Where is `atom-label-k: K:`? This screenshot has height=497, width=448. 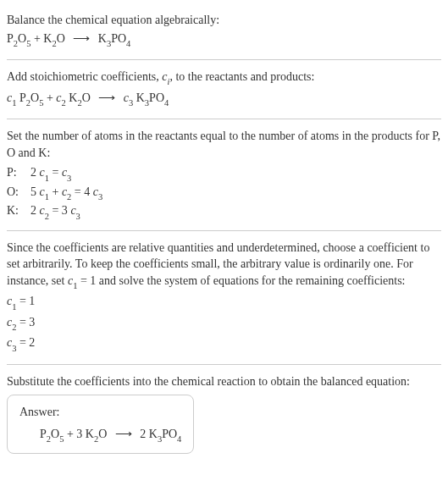 atom-label-k: K: is located at coordinates (19, 211).